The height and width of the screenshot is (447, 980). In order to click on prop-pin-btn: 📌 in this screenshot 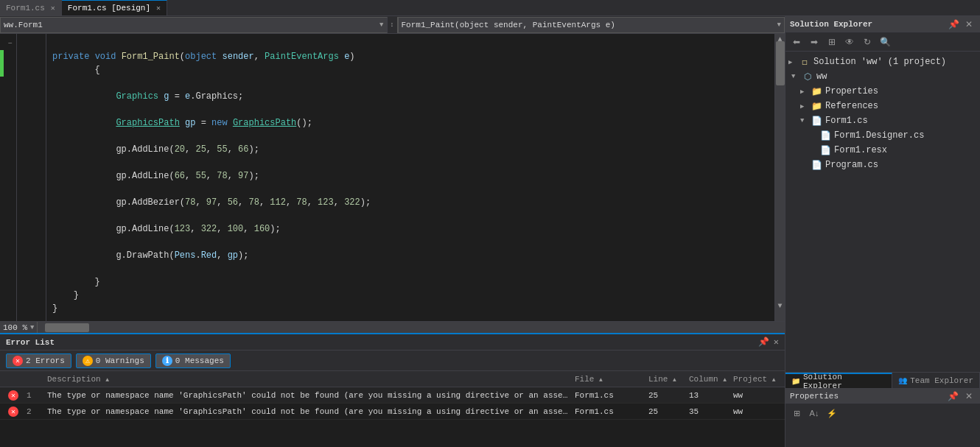, I will do `click(953, 396)`.